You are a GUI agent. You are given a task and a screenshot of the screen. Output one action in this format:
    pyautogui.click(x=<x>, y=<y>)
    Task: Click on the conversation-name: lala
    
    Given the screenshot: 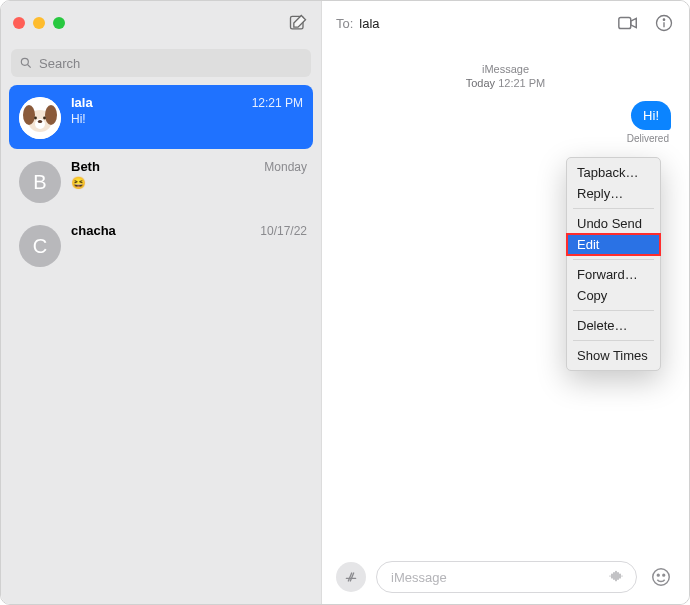 What is the action you would take?
    pyautogui.click(x=82, y=102)
    